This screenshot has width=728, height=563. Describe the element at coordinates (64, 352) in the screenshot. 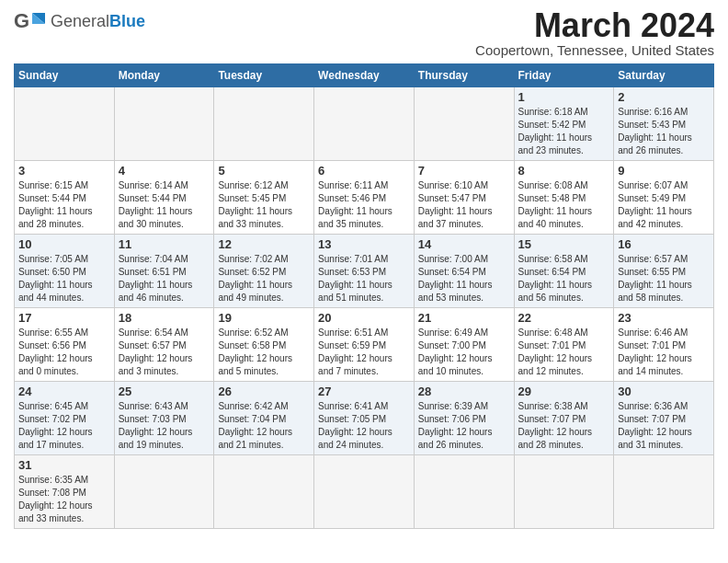

I see `day-info: Sunrise: 6:55 AM Sunset: 6:56 PM Dayligh…` at that location.